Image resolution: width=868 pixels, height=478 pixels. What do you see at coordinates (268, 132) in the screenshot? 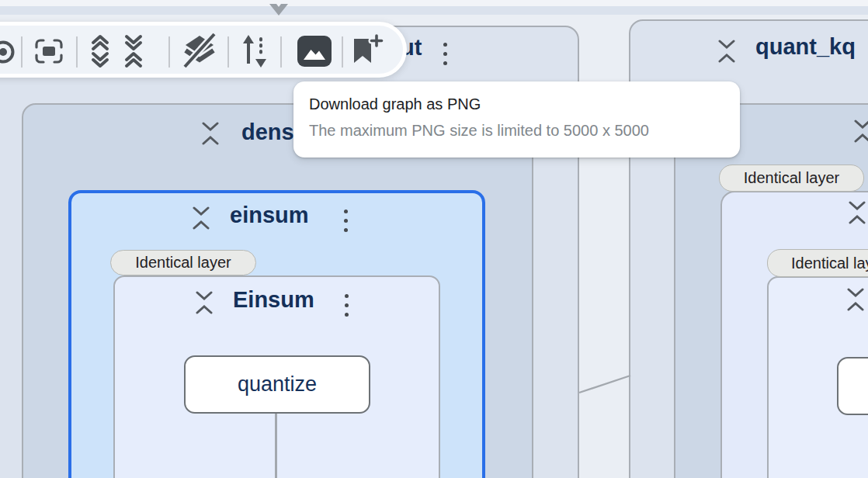
I see `layer-title-dens: dens` at bounding box center [268, 132].